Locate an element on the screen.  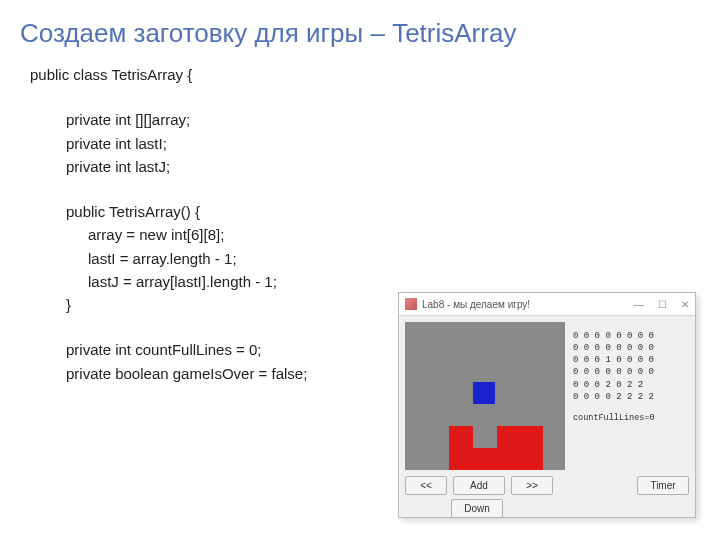
grid-readout: 0 0 0 0 0 0 0 0 0 0 0 0 0 0 0 0 0 0 0 1 … is located at coordinates (631, 396).